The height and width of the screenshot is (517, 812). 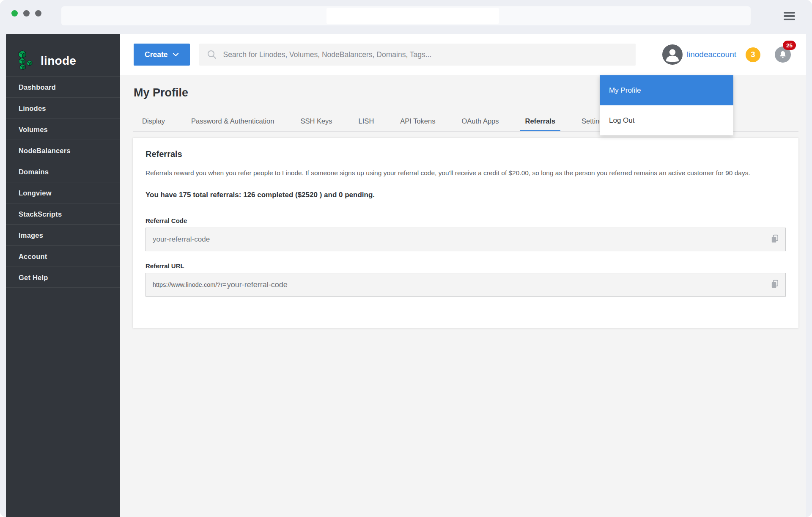 What do you see at coordinates (466, 234) in the screenshot?
I see `referral-code-field: Referral Code your-referral-code` at bounding box center [466, 234].